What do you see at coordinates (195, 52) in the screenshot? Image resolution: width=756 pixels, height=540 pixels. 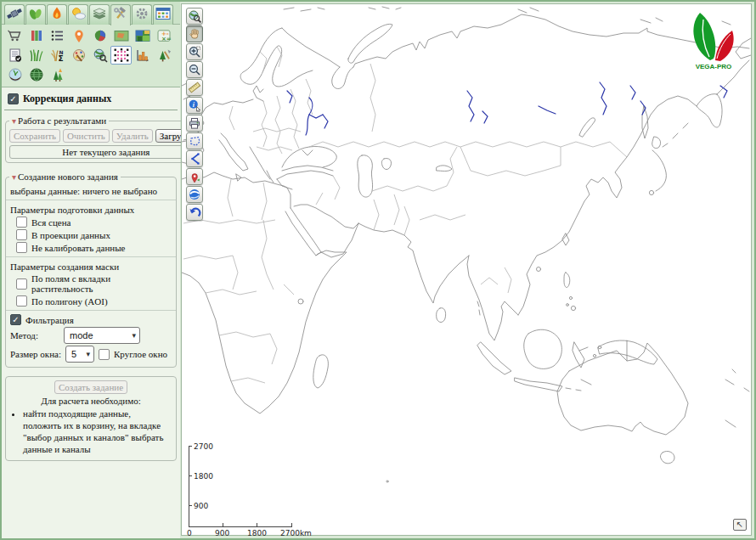 I see `zoom-region-button` at bounding box center [195, 52].